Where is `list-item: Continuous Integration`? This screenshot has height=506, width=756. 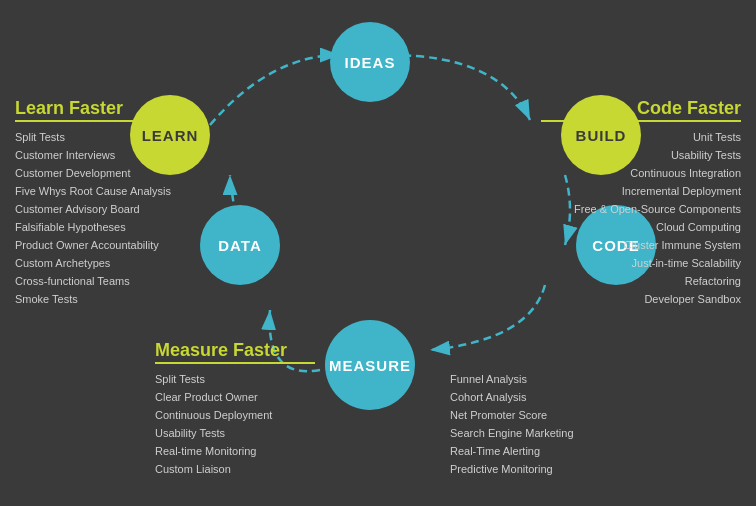 list-item: Continuous Integration is located at coordinates (658, 173).